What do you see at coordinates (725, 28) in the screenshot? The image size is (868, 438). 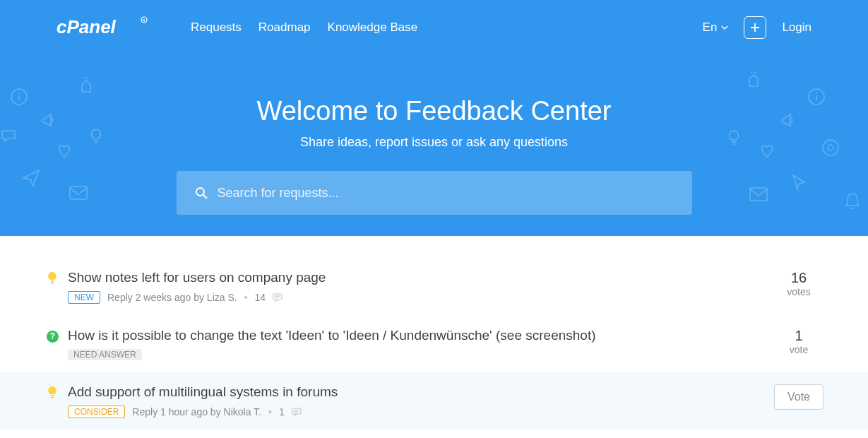 I see `chevron-down-icon` at bounding box center [725, 28].